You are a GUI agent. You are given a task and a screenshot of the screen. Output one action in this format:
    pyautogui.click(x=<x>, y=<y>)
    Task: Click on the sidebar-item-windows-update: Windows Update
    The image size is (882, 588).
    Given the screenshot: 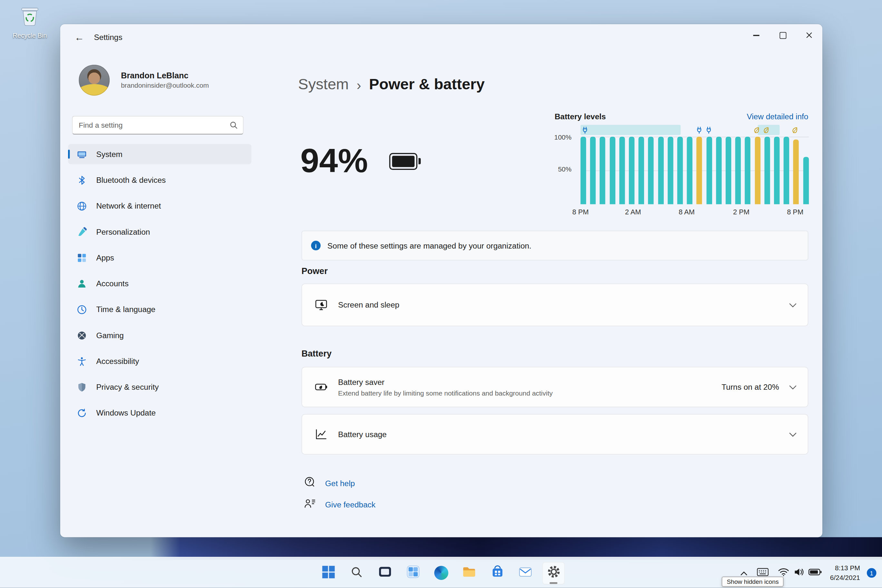 What is the action you would take?
    pyautogui.click(x=160, y=413)
    